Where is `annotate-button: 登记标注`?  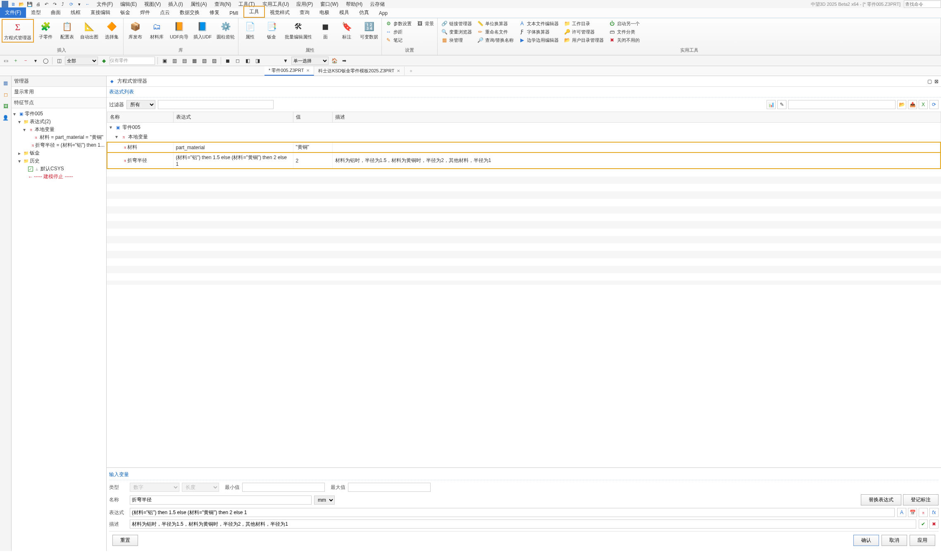 annotate-button: 登记标注 is located at coordinates (921, 500).